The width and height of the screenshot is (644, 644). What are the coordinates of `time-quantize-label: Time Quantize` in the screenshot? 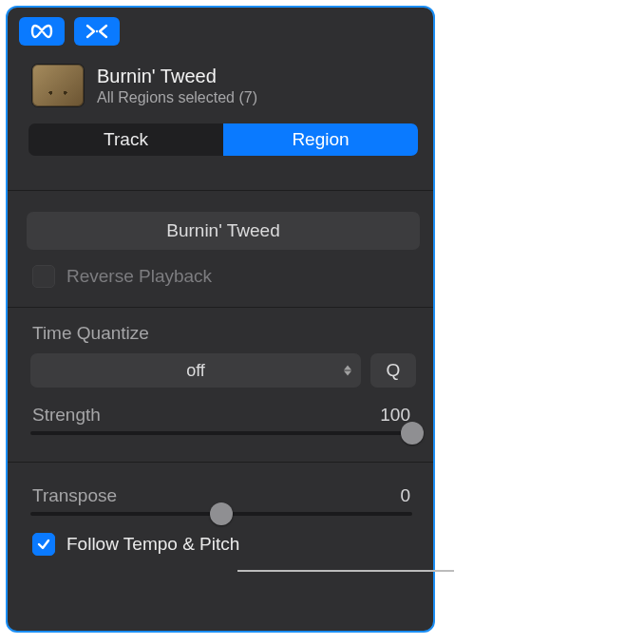 It's located at (223, 333).